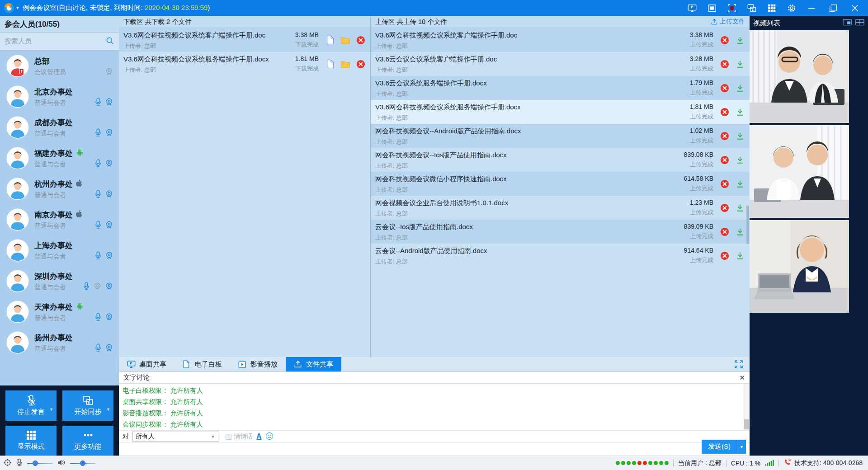 The height and width of the screenshot is (470, 868). What do you see at coordinates (61, 463) in the screenshot?
I see `speaker-icon` at bounding box center [61, 463].